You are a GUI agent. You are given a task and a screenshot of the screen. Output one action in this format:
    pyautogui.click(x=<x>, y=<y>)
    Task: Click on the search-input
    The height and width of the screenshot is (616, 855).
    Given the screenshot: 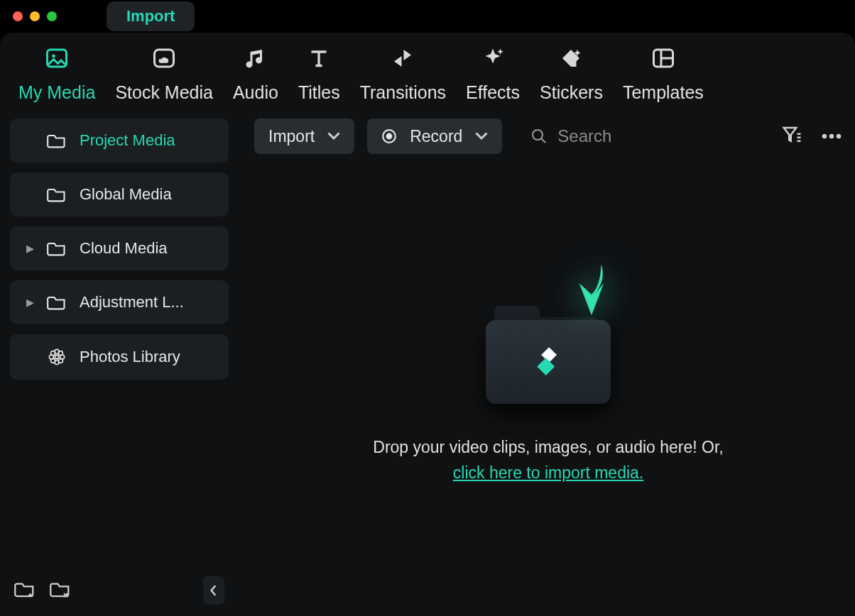 What is the action you would take?
    pyautogui.click(x=628, y=136)
    